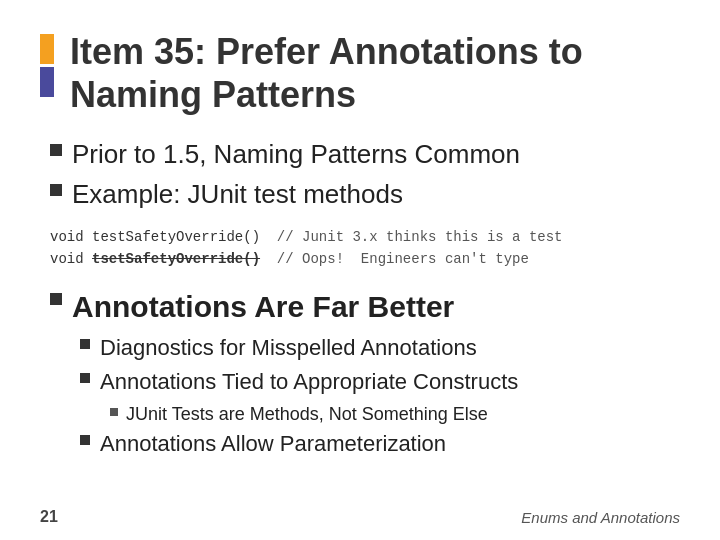 The height and width of the screenshot is (540, 720). Describe the element at coordinates (380, 348) in the screenshot. I see `nested-bullet-1: Diagnostics for Misspelled Annotations` at that location.